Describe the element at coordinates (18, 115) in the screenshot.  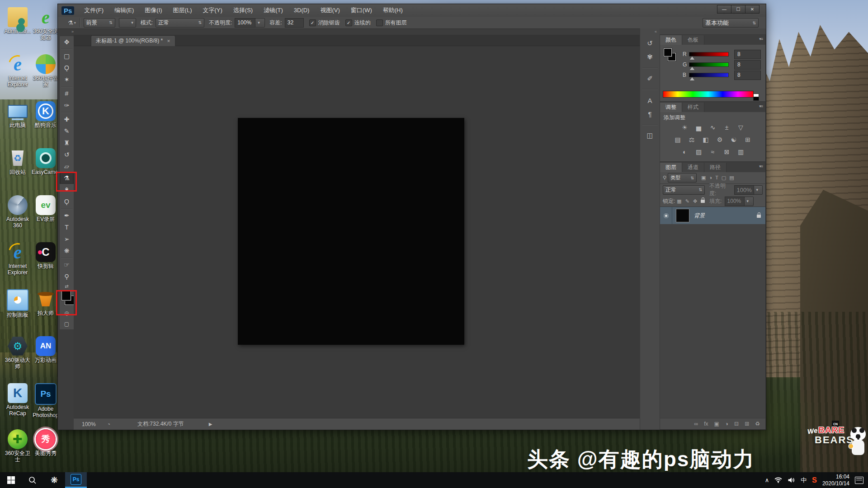
I see `desktop-icon: 此电脑` at that location.